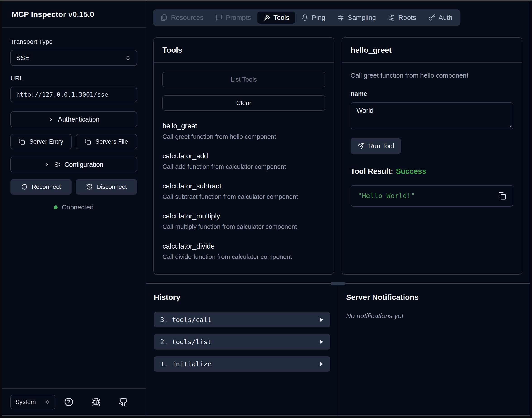  I want to click on tab-roots: Roots, so click(402, 18).